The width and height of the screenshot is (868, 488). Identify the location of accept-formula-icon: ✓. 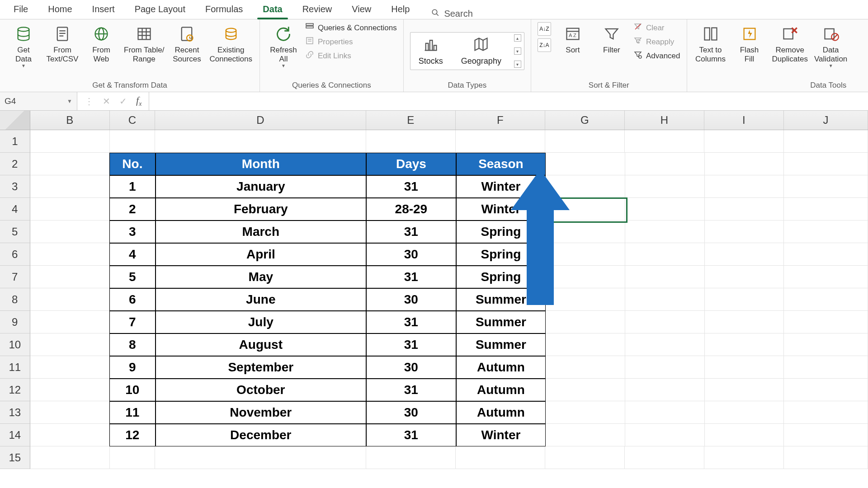
(123, 101).